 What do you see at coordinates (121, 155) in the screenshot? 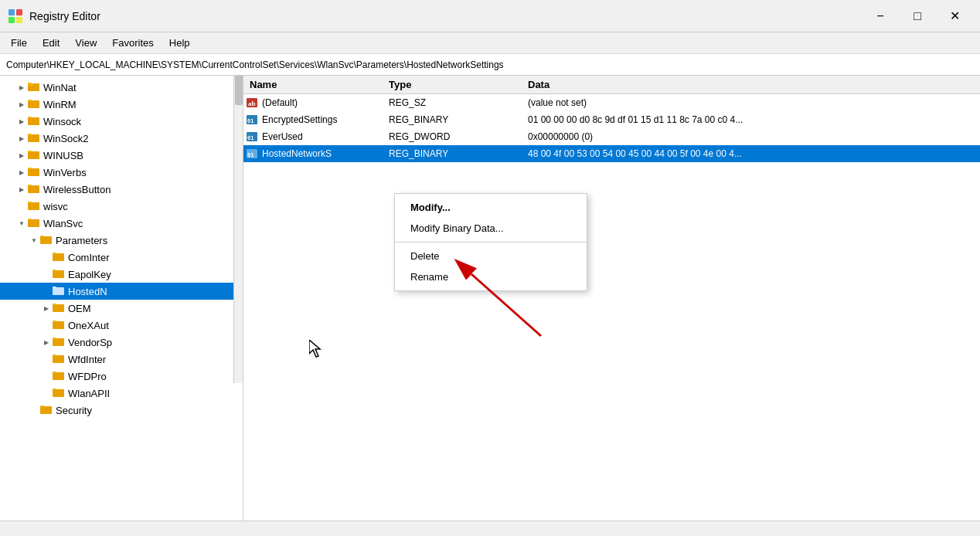
I see `tree-item-winusb: ▶ WINUSB` at bounding box center [121, 155].